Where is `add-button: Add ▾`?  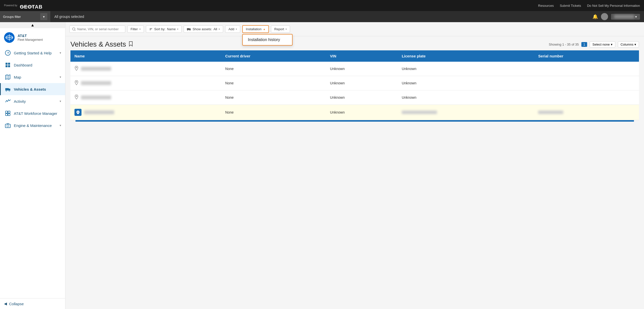 add-button: Add ▾ is located at coordinates (233, 29).